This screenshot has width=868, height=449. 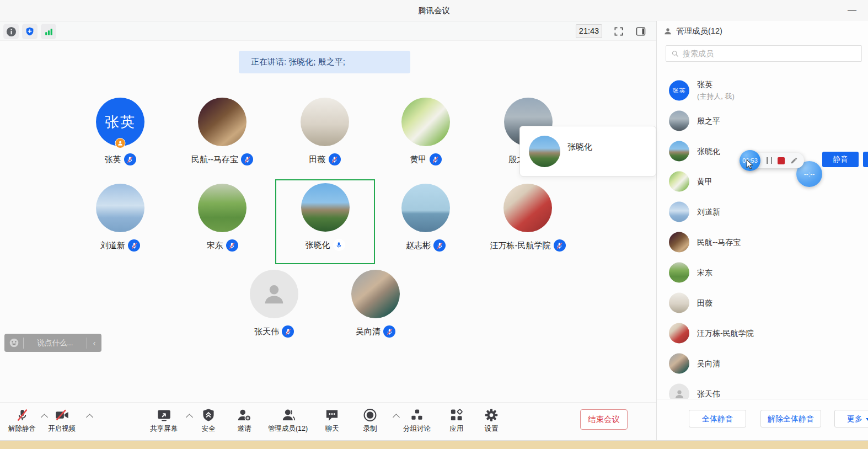 I want to click on toolbar-apps-button: 应用, so click(x=457, y=420).